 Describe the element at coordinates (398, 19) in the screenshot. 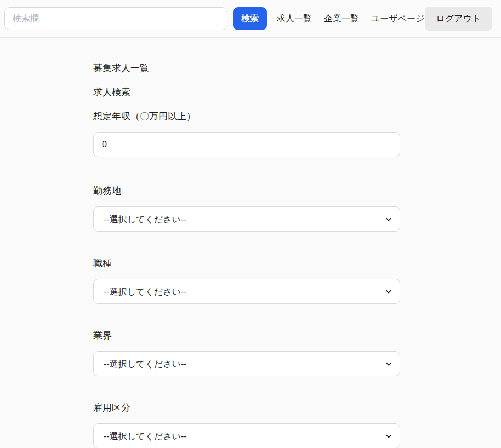

I see `nav-link-user-page: ユーザページ` at that location.